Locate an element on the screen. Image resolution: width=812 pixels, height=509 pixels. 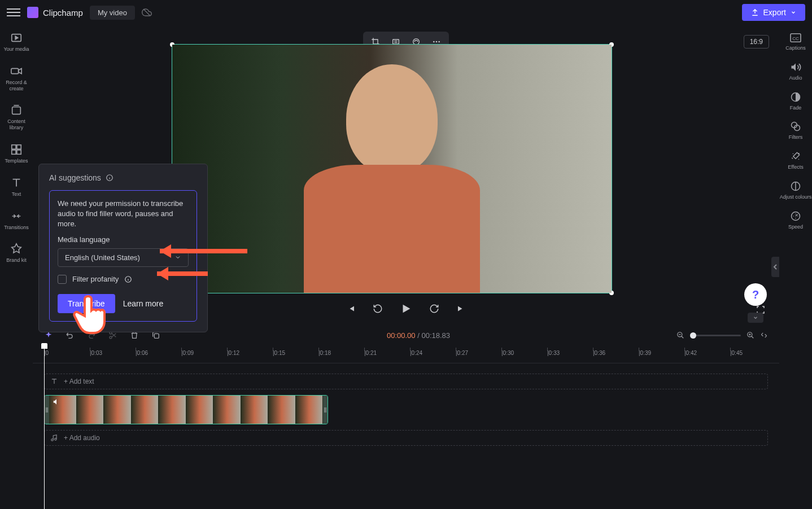
skip-back-button is located at coordinates (351, 309).